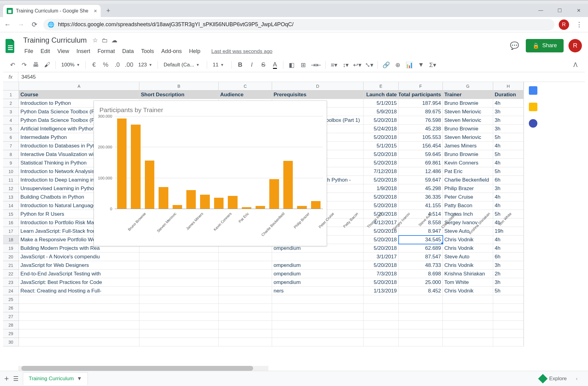 The width and height of the screenshot is (588, 386). Describe the element at coordinates (508, 95) in the screenshot. I see `header-cell: Duration` at that location.